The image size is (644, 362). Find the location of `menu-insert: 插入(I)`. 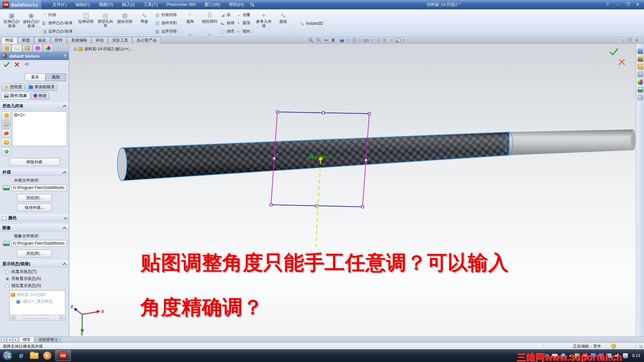

menu-insert: 插入(I) is located at coordinates (128, 5).